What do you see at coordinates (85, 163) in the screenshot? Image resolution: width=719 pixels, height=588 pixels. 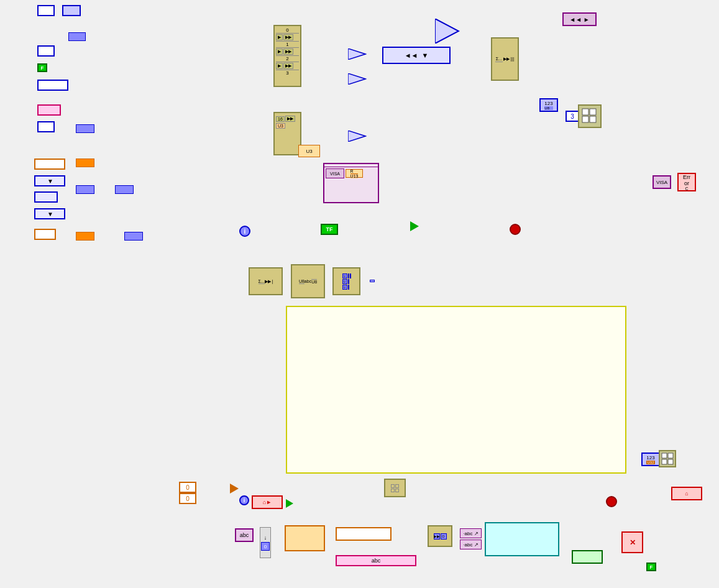 I see `u32-baud-rate` at bounding box center [85, 163].